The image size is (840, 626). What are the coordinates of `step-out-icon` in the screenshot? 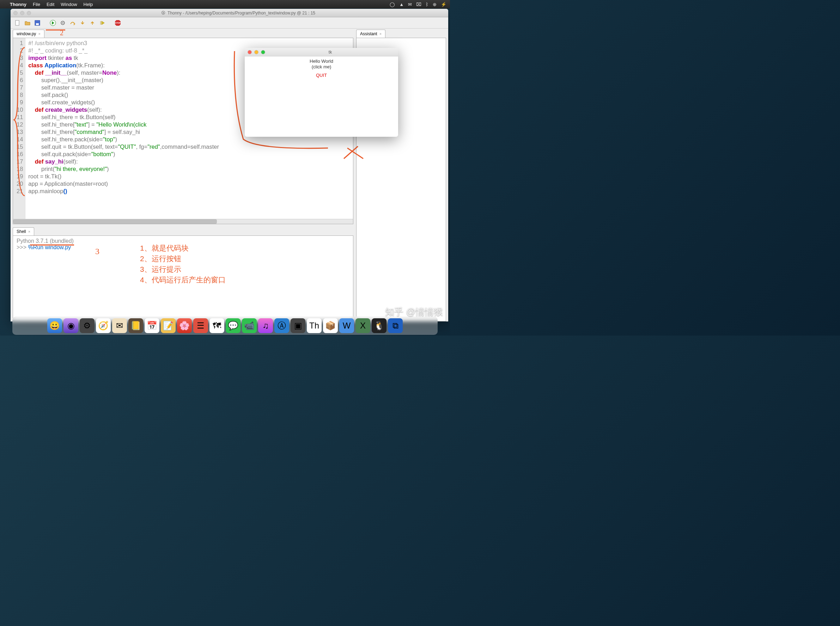 It's located at (92, 23).